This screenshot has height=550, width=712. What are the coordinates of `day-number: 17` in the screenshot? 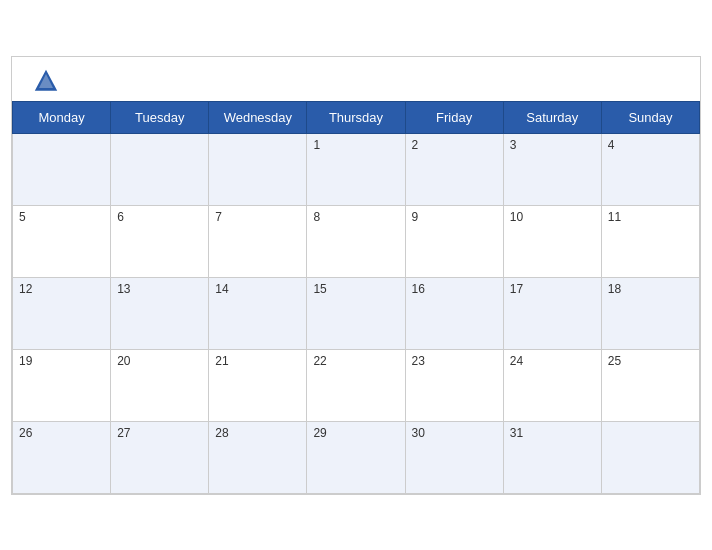 It's located at (516, 289).